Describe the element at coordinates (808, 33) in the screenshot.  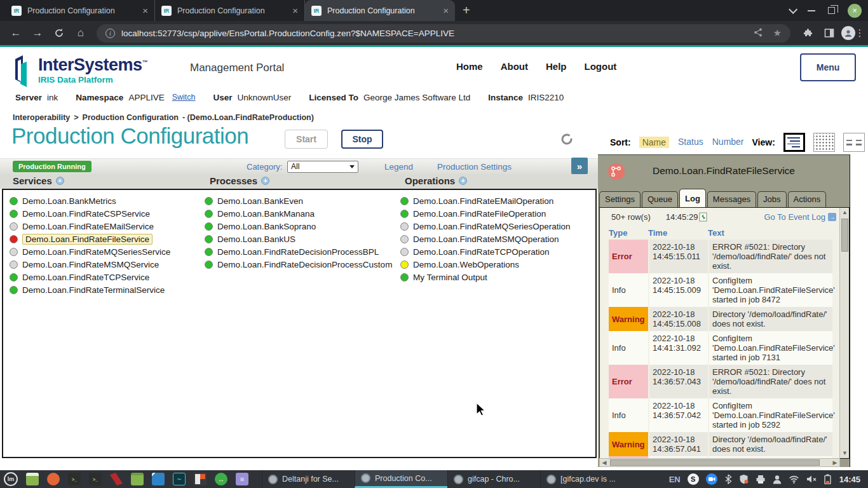
I see `extensions-icon` at that location.